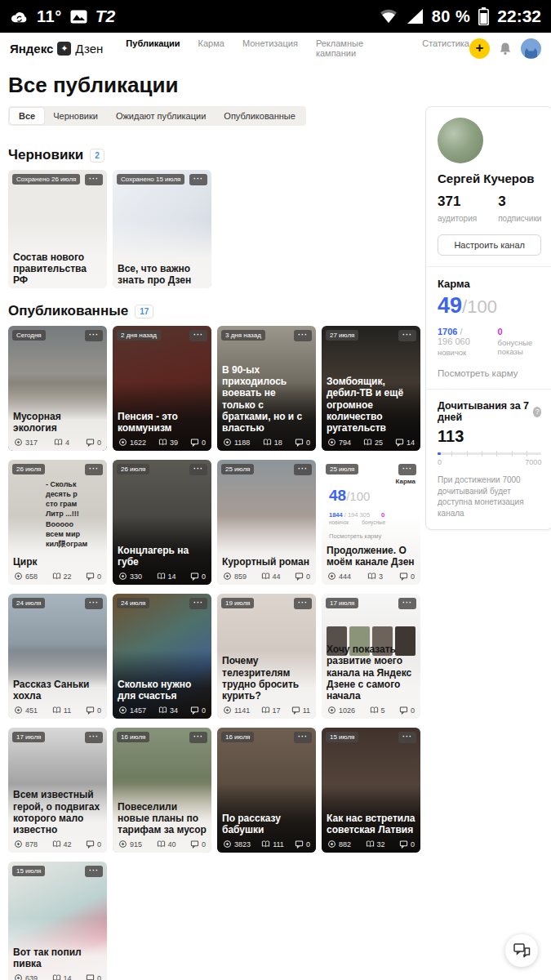 Image resolution: width=551 pixels, height=980 pixels. What do you see at coordinates (488, 327) in the screenshot?
I see `karma-widget: Карма 49/100 1706 / 196 060 новичок 0 бо…` at bounding box center [488, 327].